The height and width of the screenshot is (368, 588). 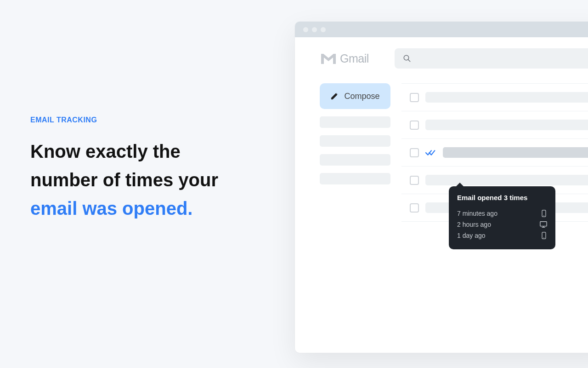 What do you see at coordinates (502, 213) in the screenshot?
I see `tooltip-row: 7 minutes ago` at bounding box center [502, 213].